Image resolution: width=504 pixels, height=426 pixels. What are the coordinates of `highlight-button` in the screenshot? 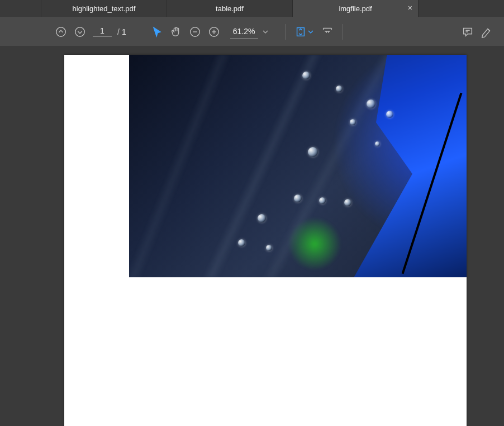 It's located at (487, 32).